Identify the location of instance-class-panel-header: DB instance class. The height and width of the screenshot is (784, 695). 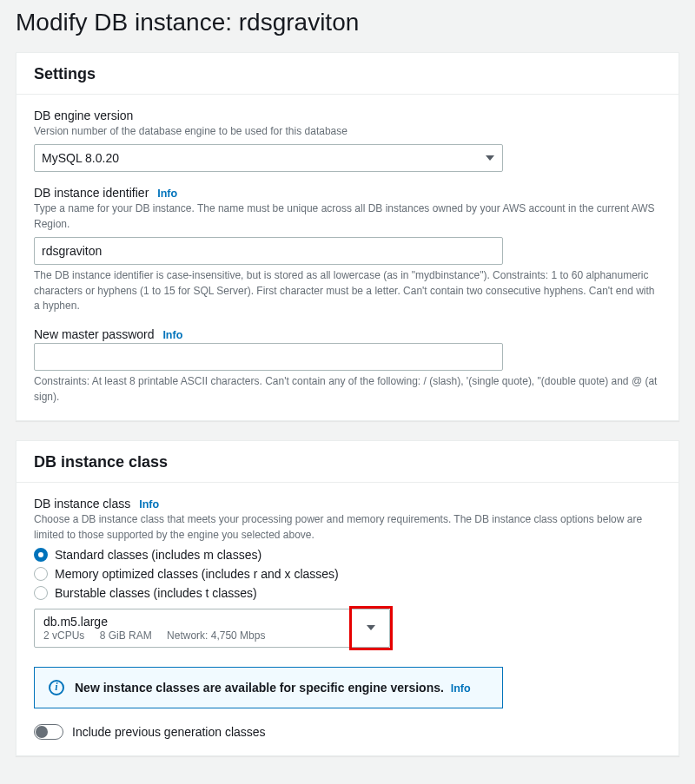
(348, 462).